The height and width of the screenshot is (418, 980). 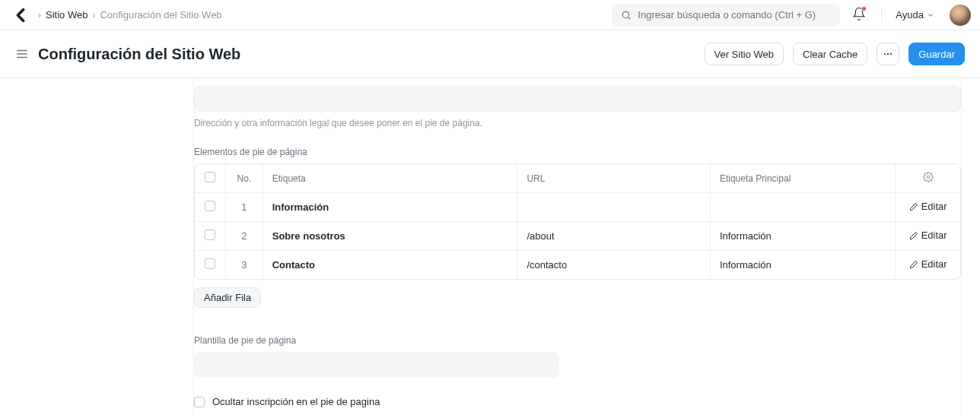 I want to click on row-url: /about, so click(x=614, y=236).